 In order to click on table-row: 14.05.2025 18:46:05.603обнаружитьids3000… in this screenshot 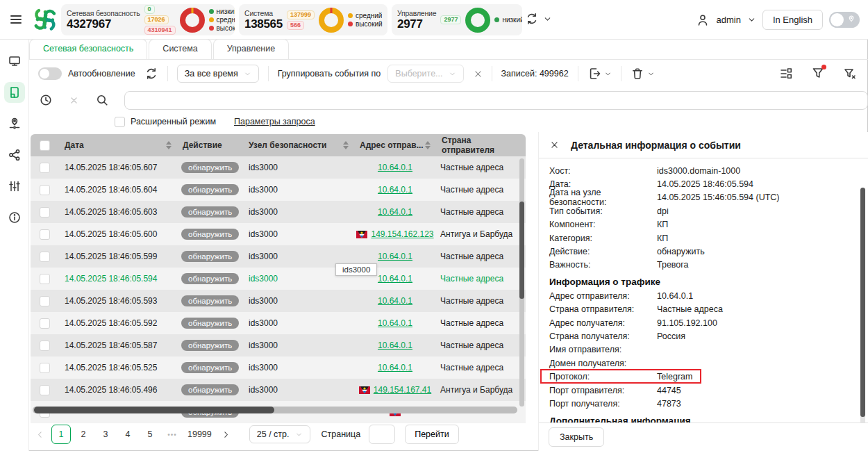, I will do `click(278, 212)`.